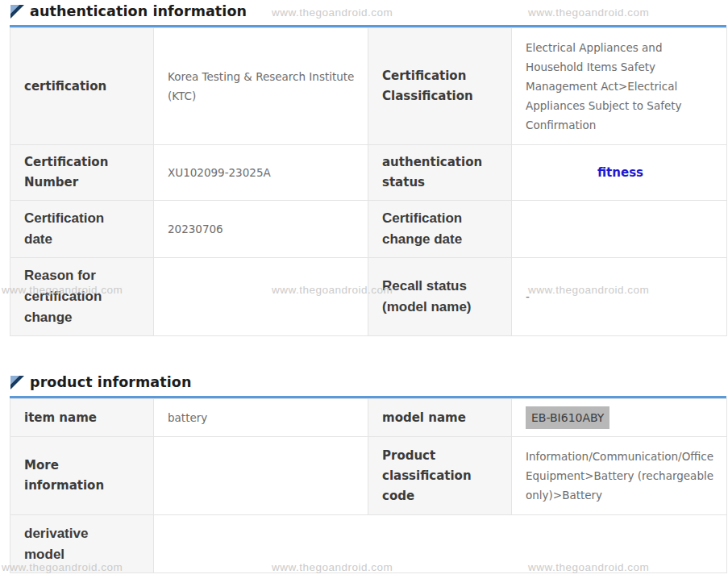 Image resolution: width=728 pixels, height=587 pixels. What do you see at coordinates (82, 418) in the screenshot?
I see `item-name-label: item name` at bounding box center [82, 418].